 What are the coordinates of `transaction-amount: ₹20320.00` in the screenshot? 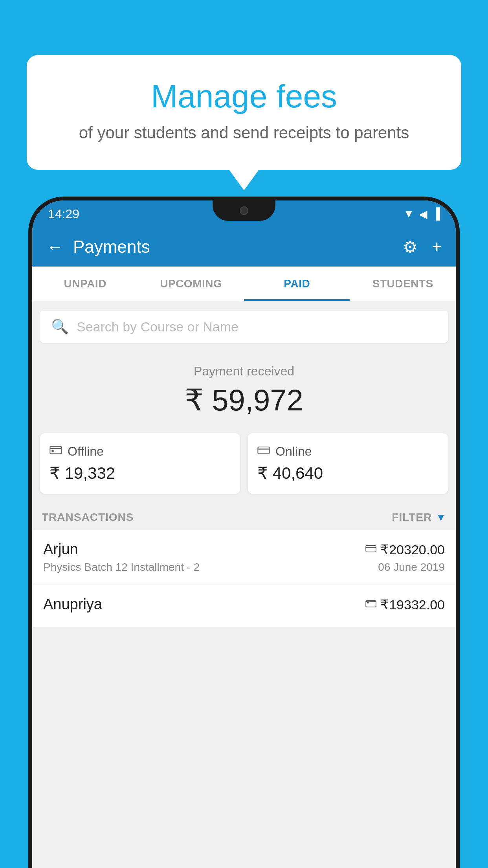 It's located at (413, 550).